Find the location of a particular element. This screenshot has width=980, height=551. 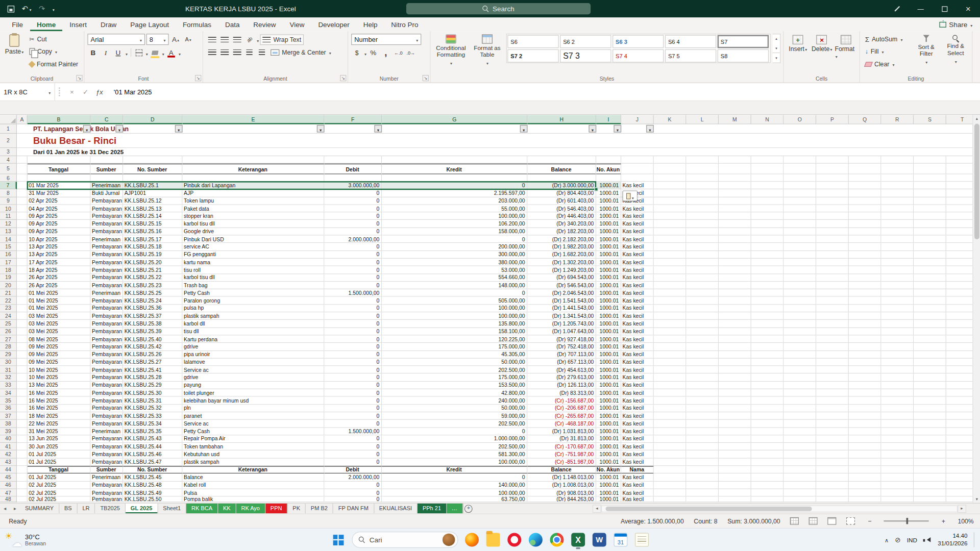

cell-j34: Kas kecil is located at coordinates (638, 393).